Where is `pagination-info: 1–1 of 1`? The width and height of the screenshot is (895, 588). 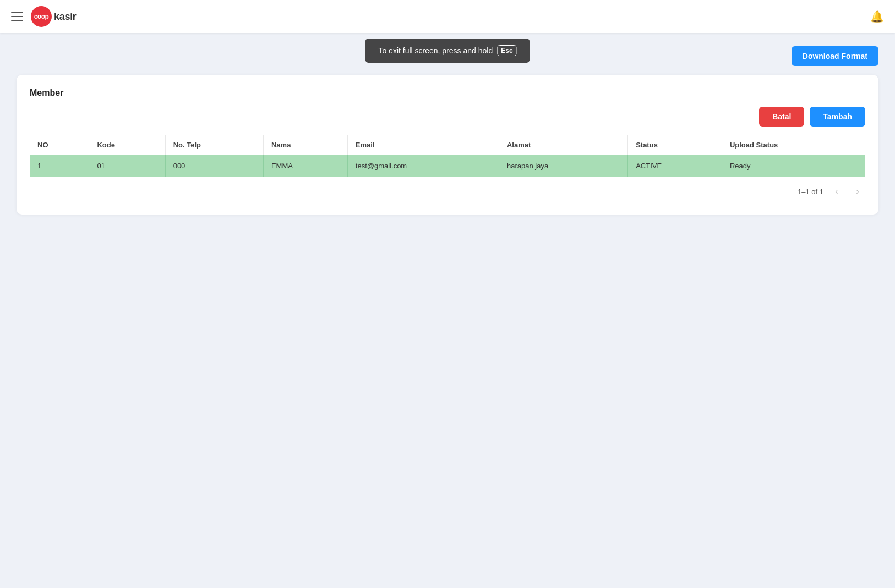
pagination-info: 1–1 of 1 is located at coordinates (810, 191).